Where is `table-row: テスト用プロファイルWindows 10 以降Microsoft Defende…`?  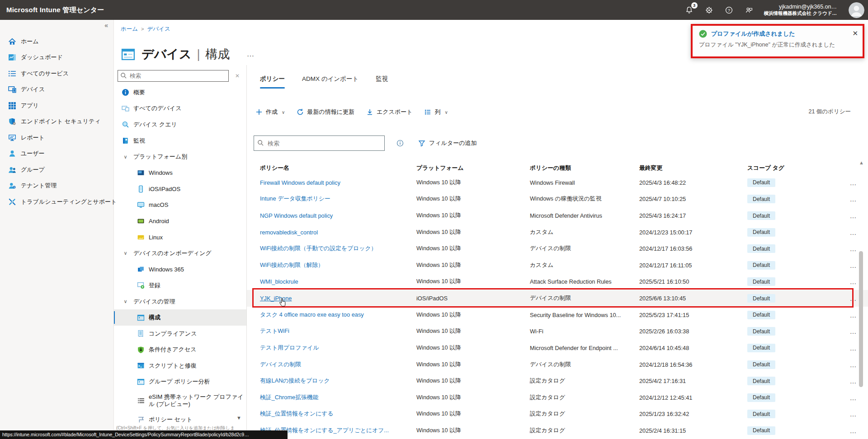 table-row: テスト用プロファイルWindows 10 以降Microsoft Defende… is located at coordinates (557, 348).